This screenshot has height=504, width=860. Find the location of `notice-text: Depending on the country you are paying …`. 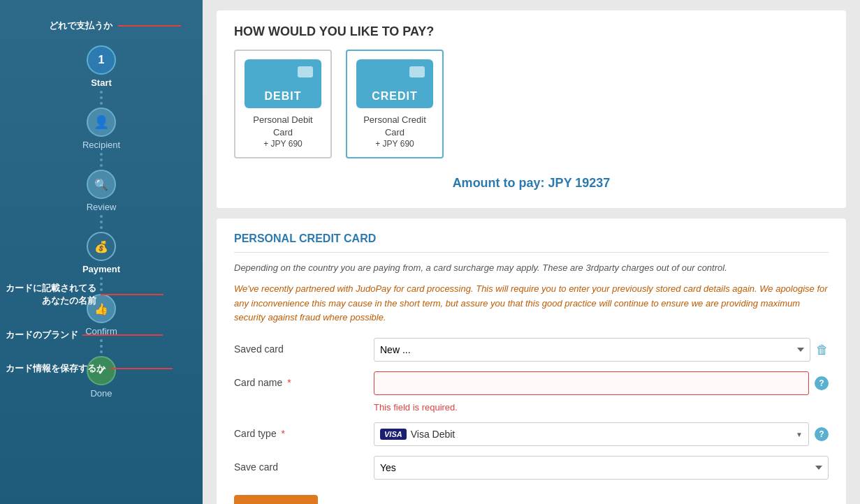

notice-text: Depending on the country you are paying … is located at coordinates (531, 268).